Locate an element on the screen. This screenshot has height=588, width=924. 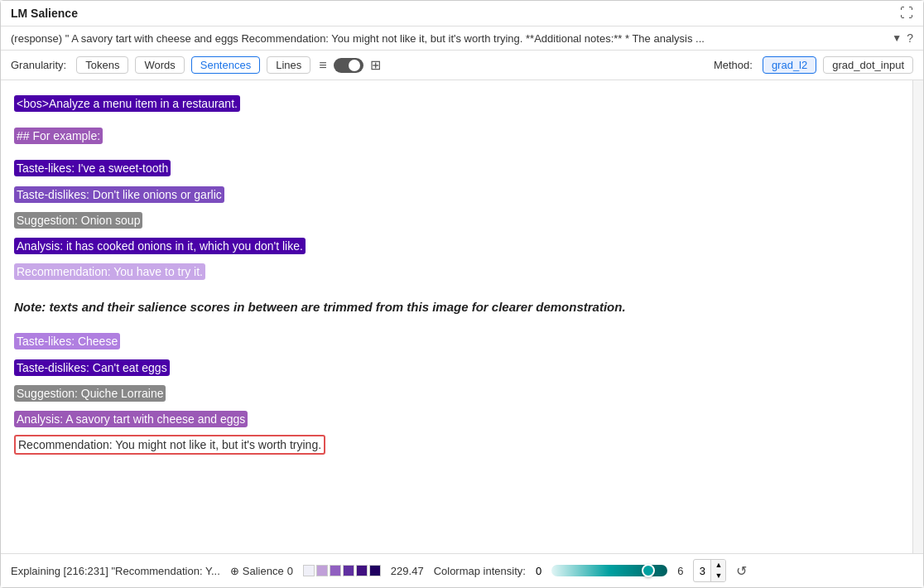
colormap-slider-area is located at coordinates (609, 571).